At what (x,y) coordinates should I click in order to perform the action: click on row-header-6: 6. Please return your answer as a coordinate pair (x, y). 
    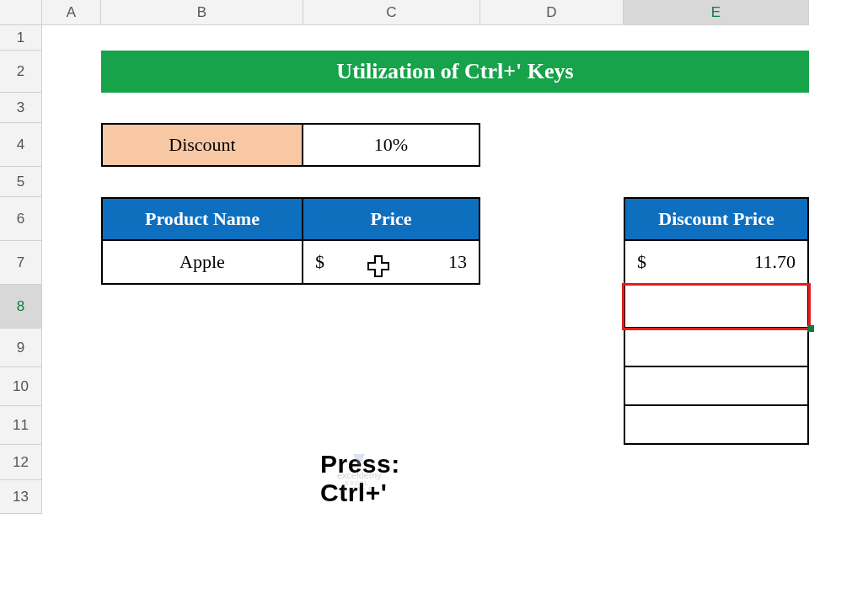
    Looking at the image, I should click on (21, 219).